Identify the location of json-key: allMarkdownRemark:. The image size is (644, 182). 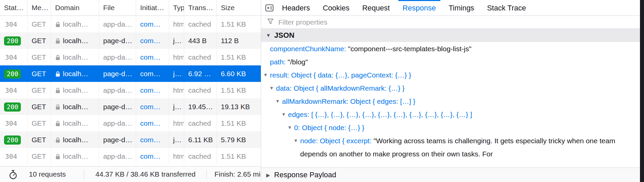
(316, 101).